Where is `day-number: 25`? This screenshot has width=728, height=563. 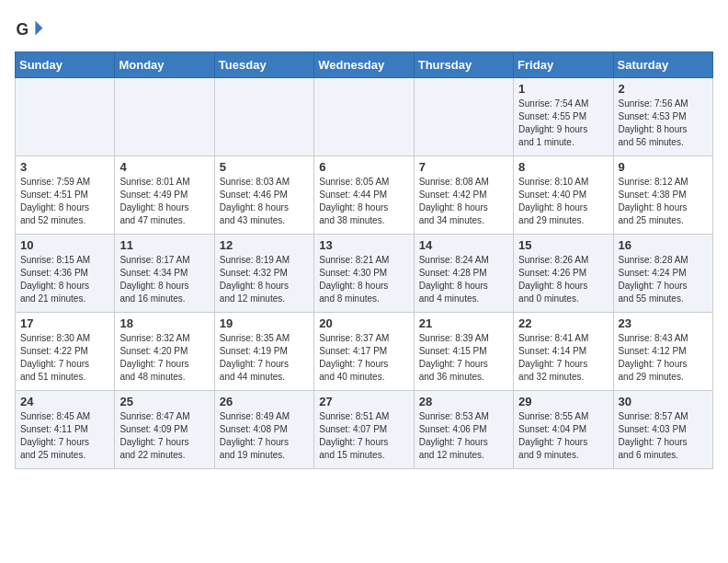
day-number: 25 is located at coordinates (164, 401).